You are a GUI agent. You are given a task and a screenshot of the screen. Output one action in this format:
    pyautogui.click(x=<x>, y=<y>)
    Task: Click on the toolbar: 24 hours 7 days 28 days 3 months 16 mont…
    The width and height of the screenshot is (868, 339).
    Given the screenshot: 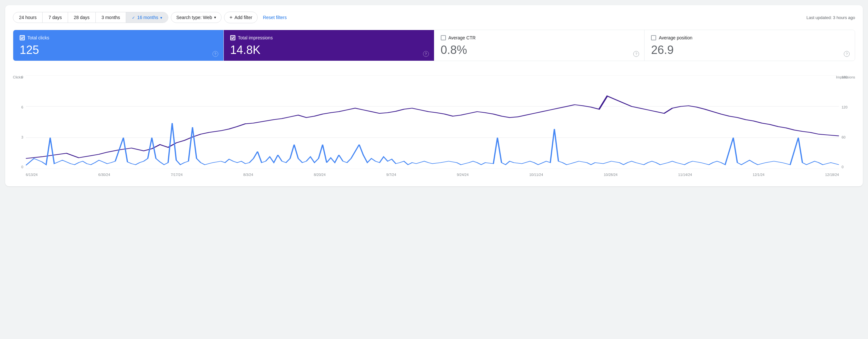 What is the action you would take?
    pyautogui.click(x=434, y=18)
    